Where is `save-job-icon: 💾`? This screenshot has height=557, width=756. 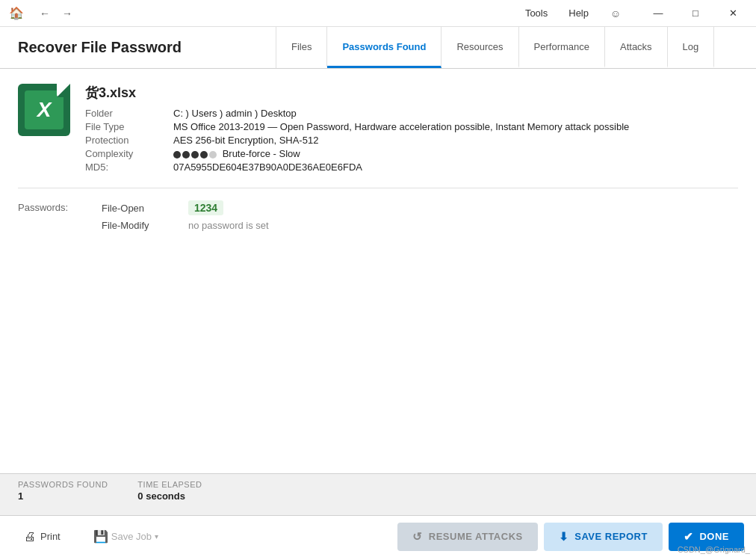
save-job-icon: 💾 is located at coordinates (101, 537).